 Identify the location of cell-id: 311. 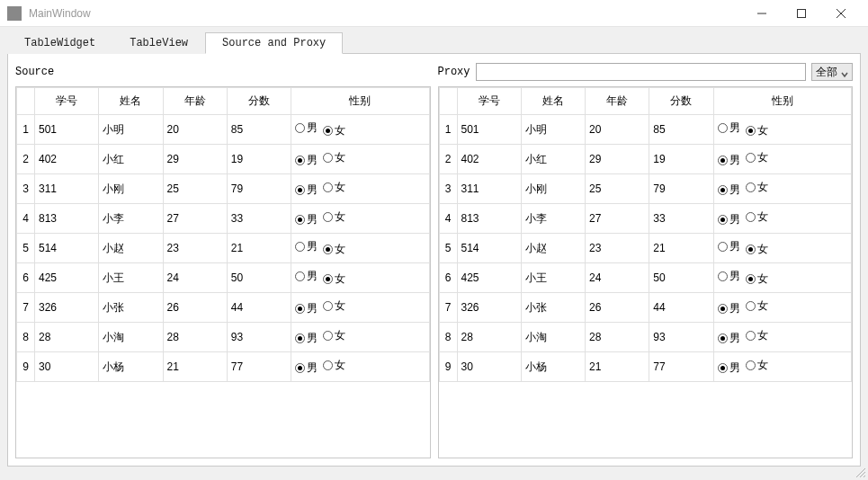
(489, 189).